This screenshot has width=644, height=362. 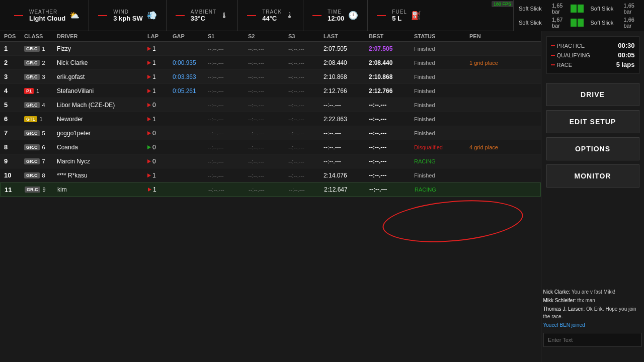 What do you see at coordinates (14, 175) in the screenshot?
I see `row-pos: 10` at bounding box center [14, 175].